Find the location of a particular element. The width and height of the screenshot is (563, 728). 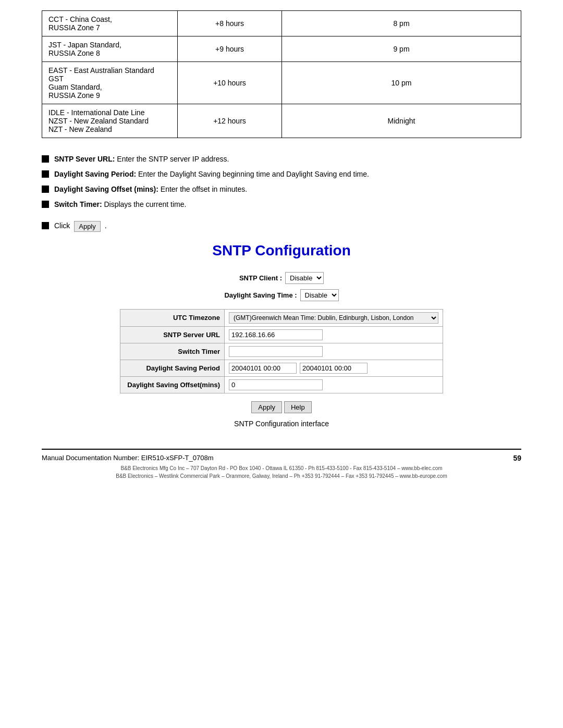

bullet-list: SNTP Sever URL: Enter the SNTP server IP… is located at coordinates (282, 182).